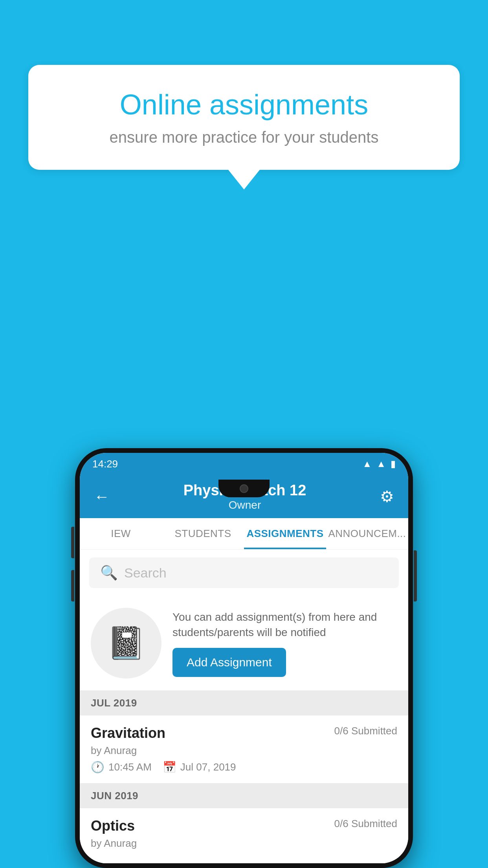 Image resolution: width=488 pixels, height=868 pixels. Describe the element at coordinates (208, 767) in the screenshot. I see `assignment-date-text: Jul 07, 2019` at that location.